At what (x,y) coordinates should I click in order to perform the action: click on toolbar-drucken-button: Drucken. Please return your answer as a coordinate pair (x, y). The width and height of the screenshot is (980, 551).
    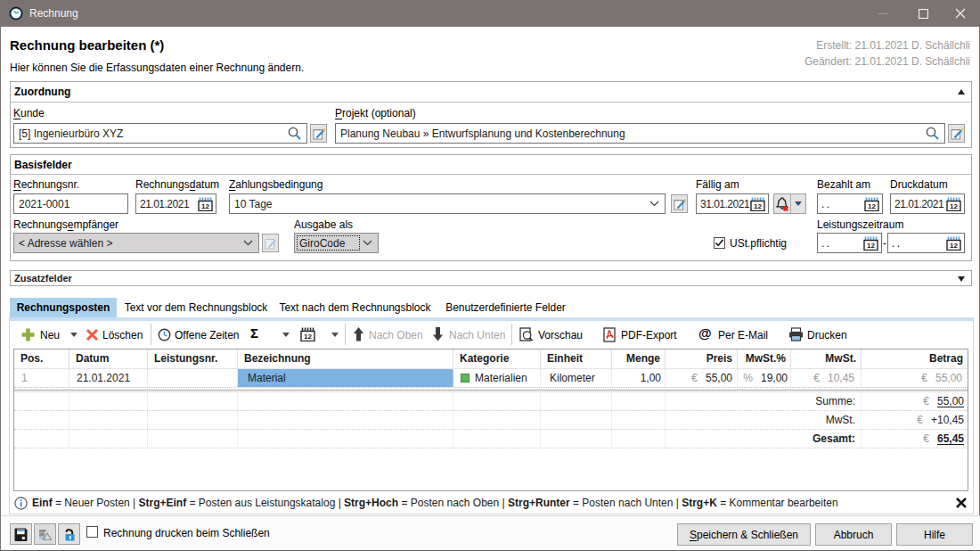
    Looking at the image, I should click on (827, 335).